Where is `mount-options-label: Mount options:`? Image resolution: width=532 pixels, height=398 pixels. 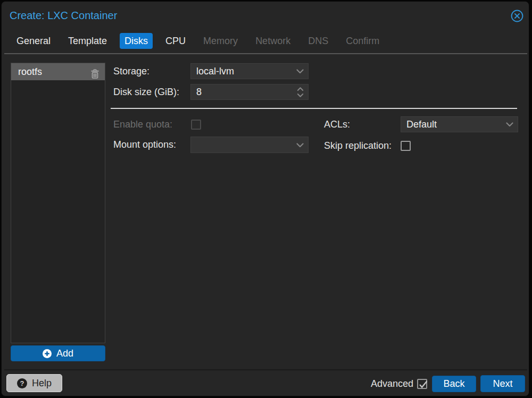
mount-options-label: Mount options: is located at coordinates (145, 145).